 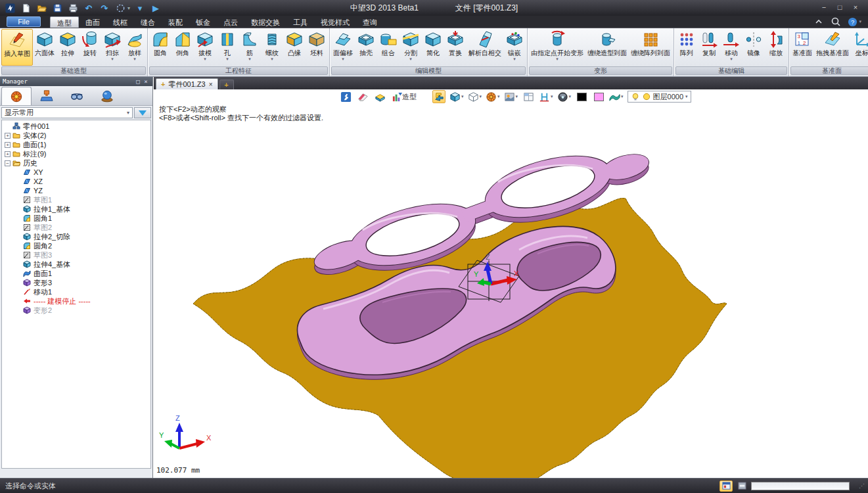 I want to click on tree-item: 草图3, so click(x=76, y=255).